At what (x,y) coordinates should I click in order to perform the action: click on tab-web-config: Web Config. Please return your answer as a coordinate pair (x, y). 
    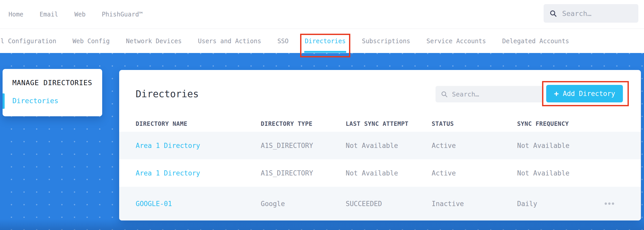
    Looking at the image, I should click on (91, 41).